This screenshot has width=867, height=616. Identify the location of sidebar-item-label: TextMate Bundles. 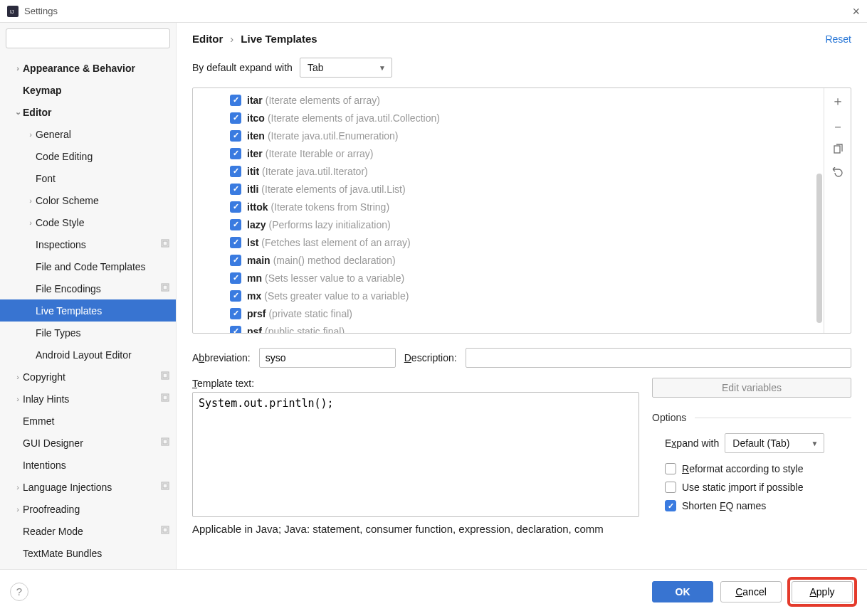
(63, 553).